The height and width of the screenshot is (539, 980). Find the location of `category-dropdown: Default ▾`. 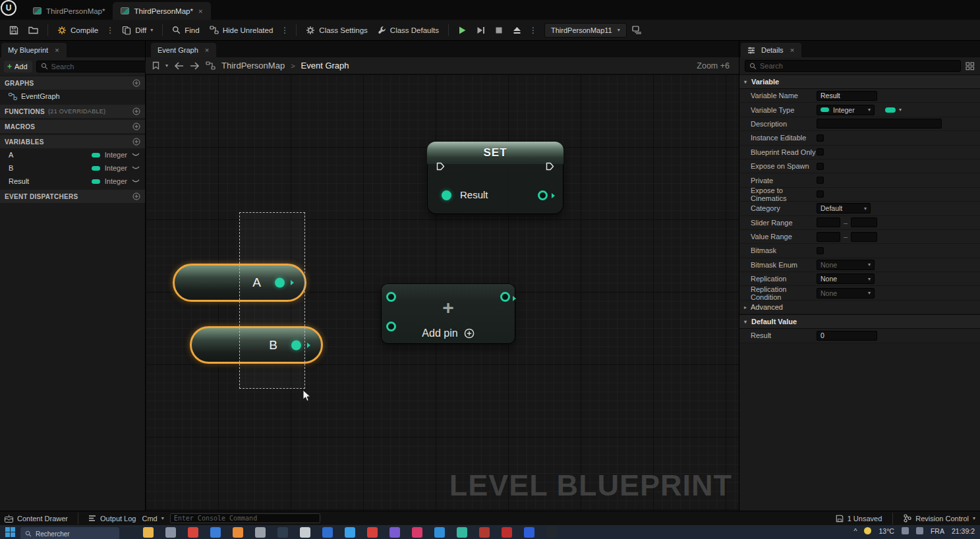

category-dropdown: Default ▾ is located at coordinates (844, 208).